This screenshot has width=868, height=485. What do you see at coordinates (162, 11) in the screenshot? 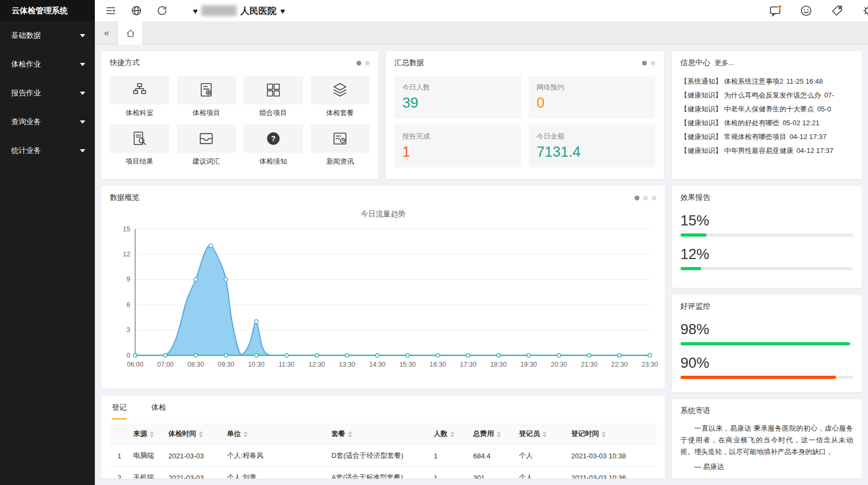
I see `refresh-icon` at bounding box center [162, 11].